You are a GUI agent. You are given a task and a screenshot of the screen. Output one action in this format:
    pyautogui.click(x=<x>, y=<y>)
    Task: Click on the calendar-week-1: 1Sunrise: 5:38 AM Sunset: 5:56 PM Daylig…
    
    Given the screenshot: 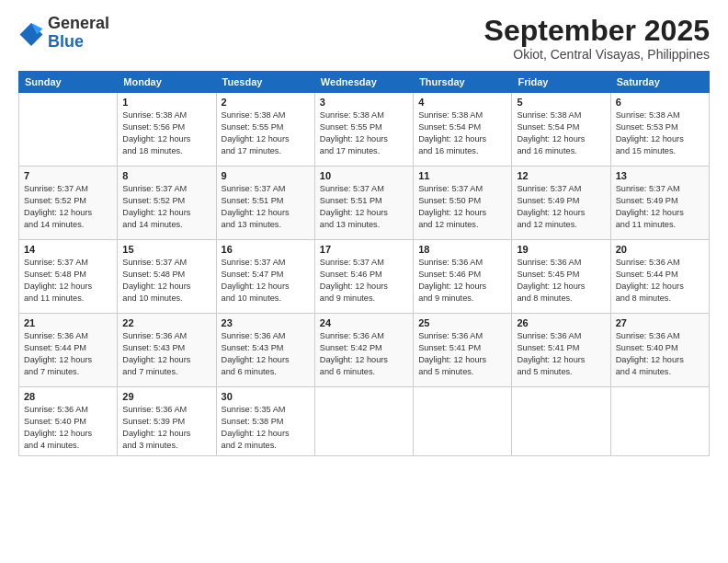 What is the action you would take?
    pyautogui.click(x=364, y=130)
    